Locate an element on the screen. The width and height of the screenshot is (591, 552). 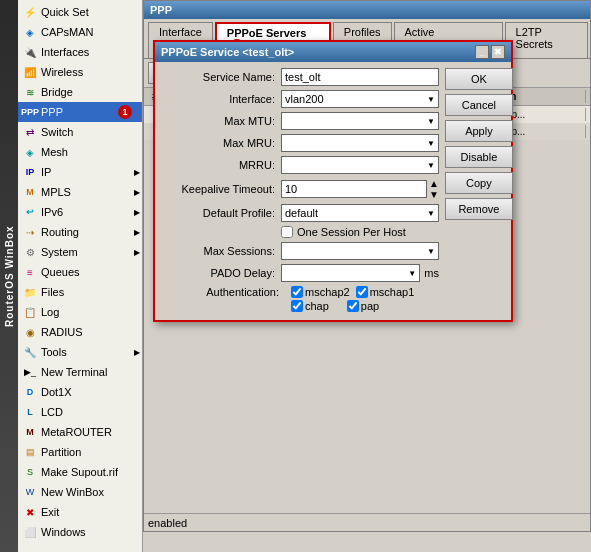
sidebar-item-capsman: ◈ CAPsMAN is located at coordinates (80, 32).